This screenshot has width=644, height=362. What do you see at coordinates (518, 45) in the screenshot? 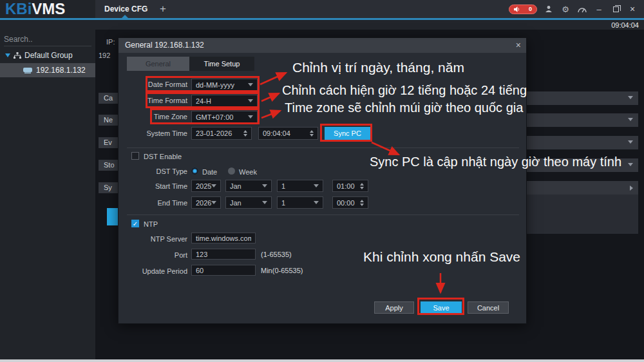
I see `dialog-close-icon: ×` at bounding box center [518, 45].